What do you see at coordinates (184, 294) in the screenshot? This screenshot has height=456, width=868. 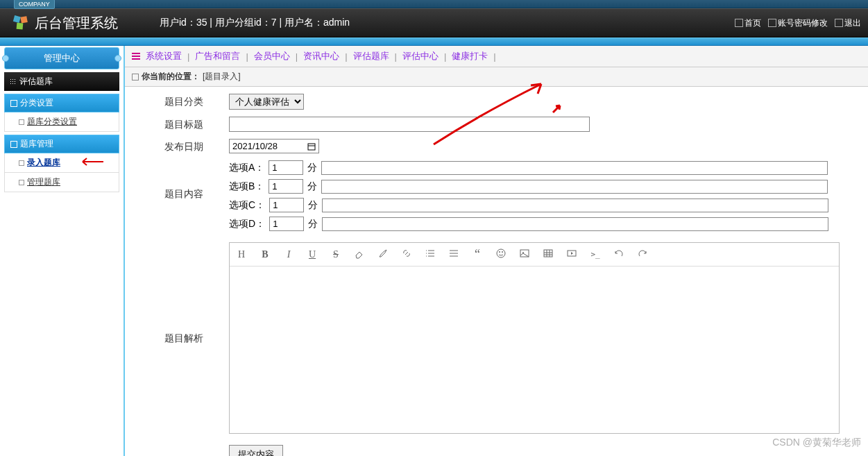 I see `label-analysis: 题目解析` at bounding box center [184, 294].